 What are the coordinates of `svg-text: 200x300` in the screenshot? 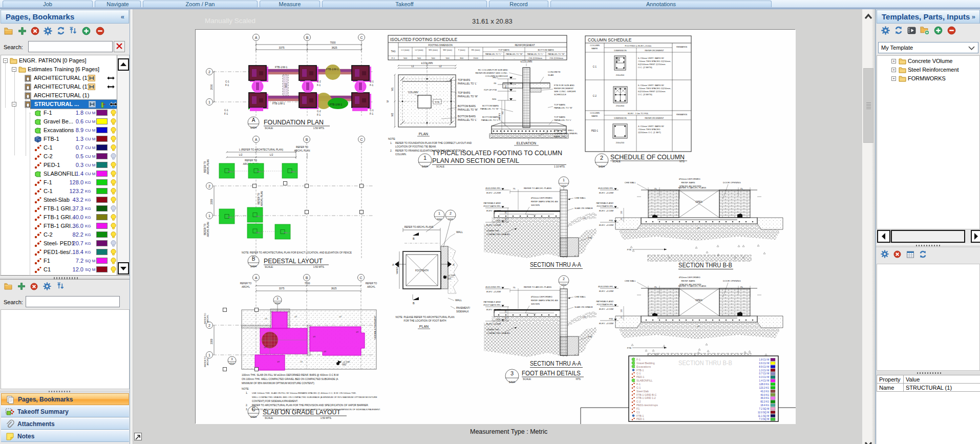 It's located at (621, 75).